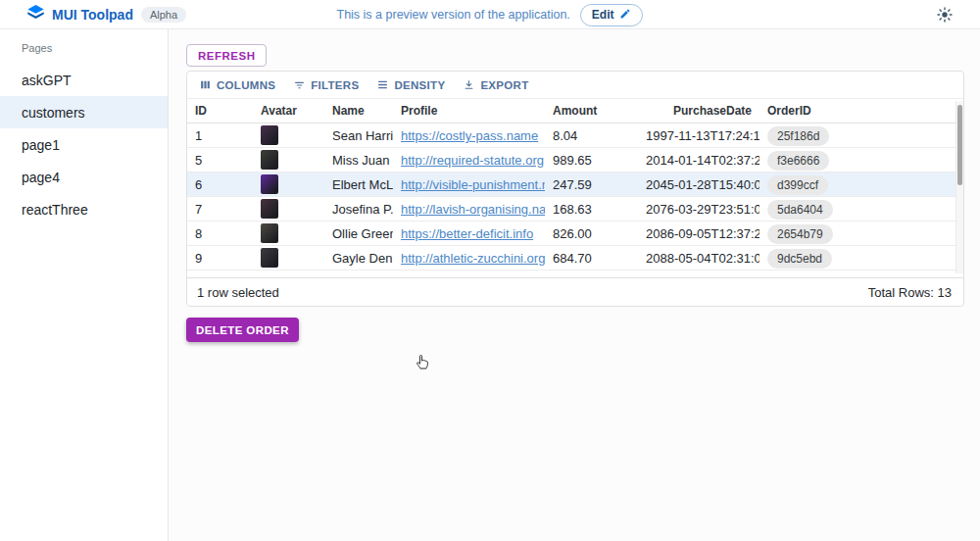 This screenshot has width=980, height=541. I want to click on column-header-orderid: OrderID, so click(808, 111).